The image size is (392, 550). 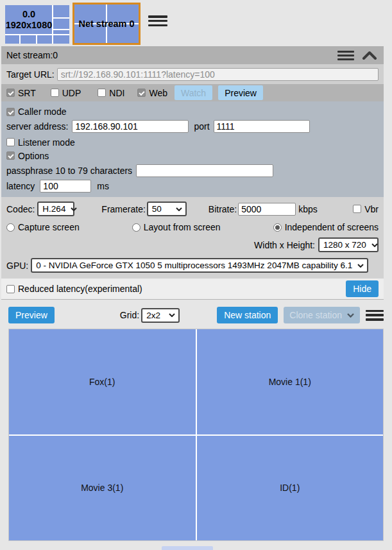 I want to click on udp-checkbox: UDP, so click(x=66, y=93).